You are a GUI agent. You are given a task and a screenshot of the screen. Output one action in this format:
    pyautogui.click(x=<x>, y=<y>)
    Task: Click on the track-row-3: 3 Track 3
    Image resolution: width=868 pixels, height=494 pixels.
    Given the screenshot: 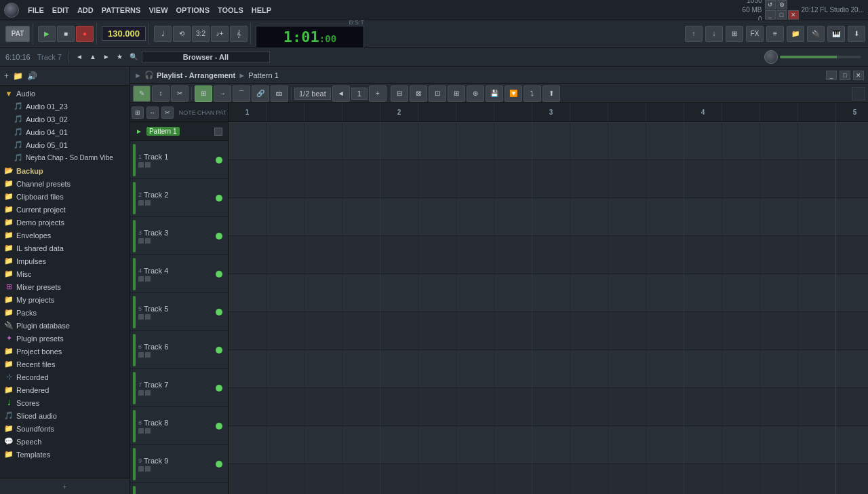 What is the action you would take?
    pyautogui.click(x=179, y=236)
    